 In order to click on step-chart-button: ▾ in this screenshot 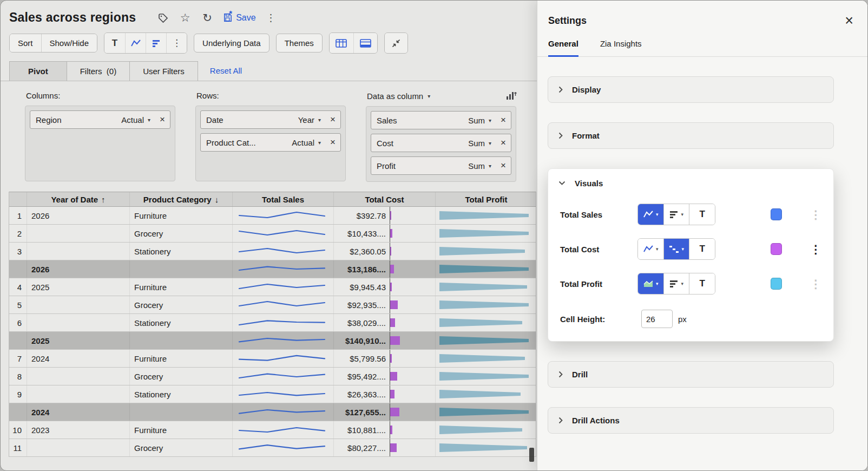, I will do `click(676, 249)`.